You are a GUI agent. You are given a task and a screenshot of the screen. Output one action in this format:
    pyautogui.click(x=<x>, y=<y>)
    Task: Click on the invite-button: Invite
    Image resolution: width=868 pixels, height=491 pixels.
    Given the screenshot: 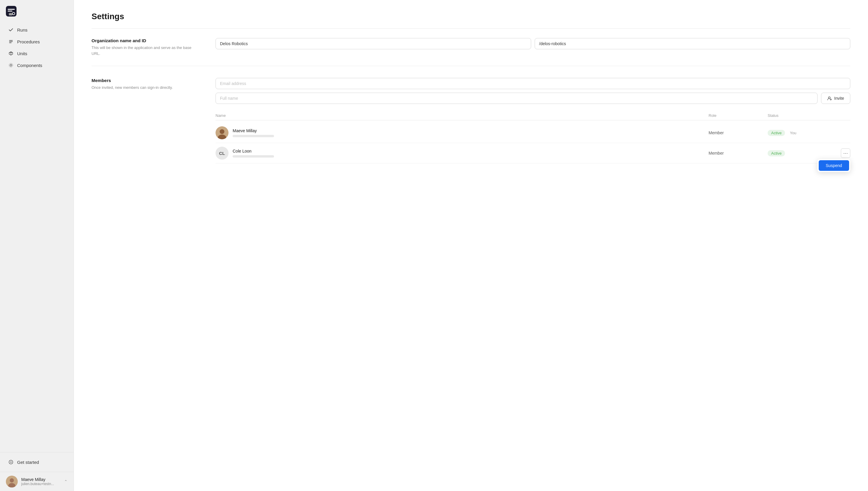 What is the action you would take?
    pyautogui.click(x=836, y=98)
    